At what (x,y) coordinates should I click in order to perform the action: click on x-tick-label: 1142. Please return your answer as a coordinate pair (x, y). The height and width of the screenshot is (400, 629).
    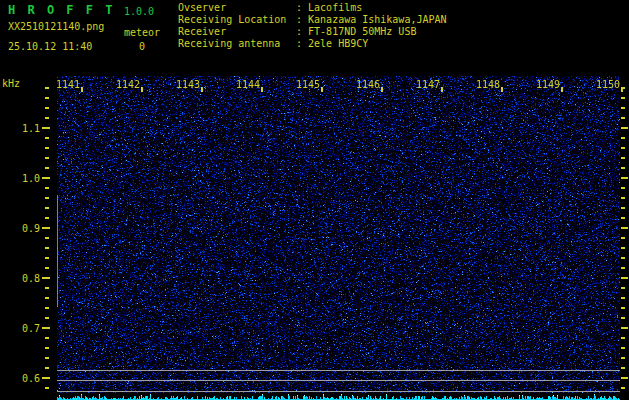
    Looking at the image, I should click on (128, 84).